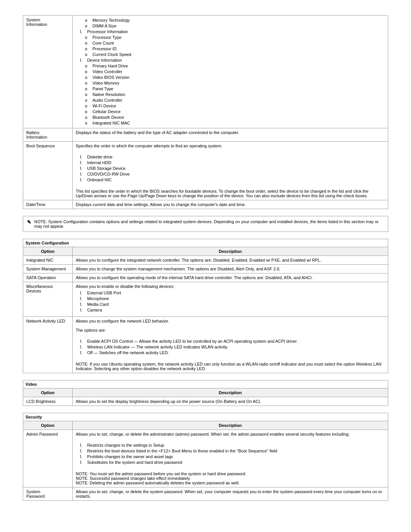 Image resolution: width=411 pixels, height=532 pixels. What do you see at coordinates (231, 459) in the screenshot?
I see `admin-password-content: Allows you to set, change, or delete the…` at bounding box center [231, 459].